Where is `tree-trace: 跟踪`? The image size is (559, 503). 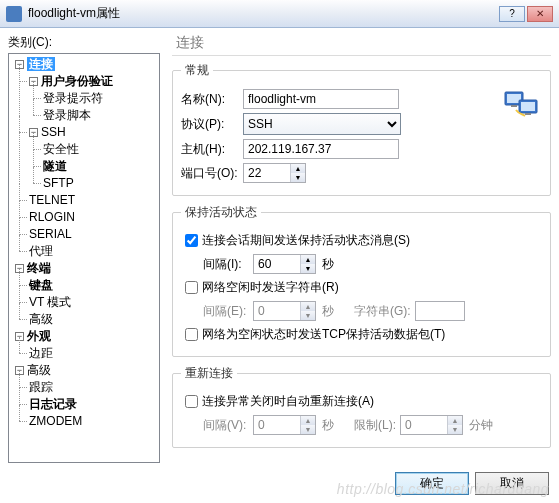
tree-trace: 跟踪 is located at coordinates (41, 387).